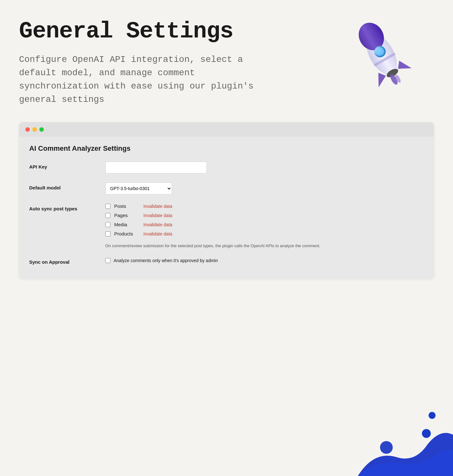  What do you see at coordinates (61, 261) in the screenshot?
I see `sync-approval-label: Sync on Approval` at bounding box center [61, 261].